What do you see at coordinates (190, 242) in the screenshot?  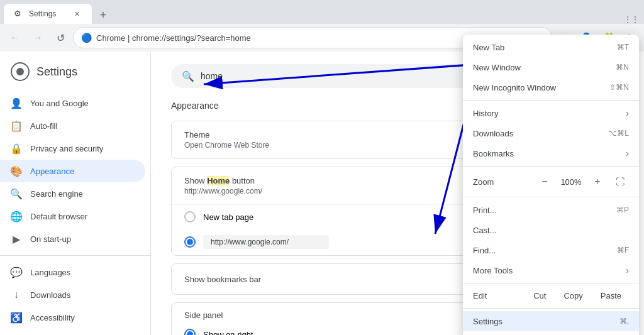 I see `google-url-radio` at bounding box center [190, 242].